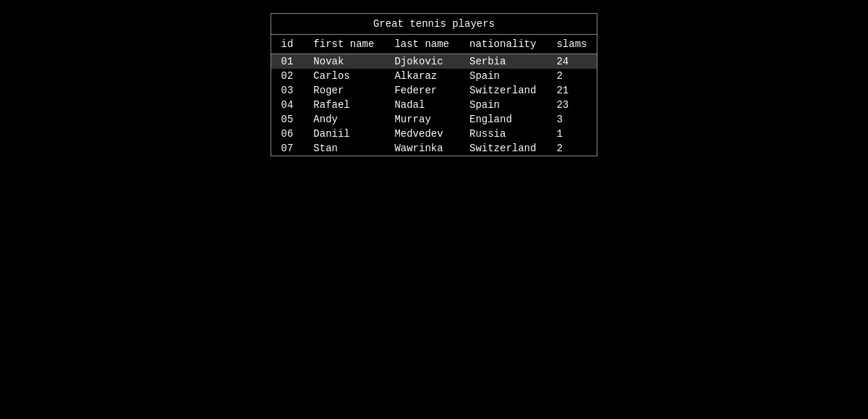 The image size is (868, 419). I want to click on cell-first_name: Roger, so click(344, 90).